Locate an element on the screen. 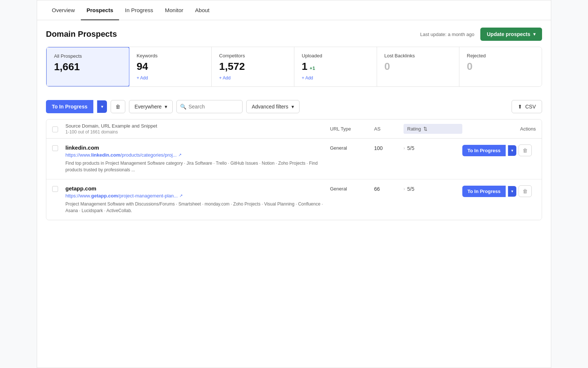 This screenshot has height=368, width=588. source-cell: getapp.com https://www.getapp.com/projec… is located at coordinates (198, 200).